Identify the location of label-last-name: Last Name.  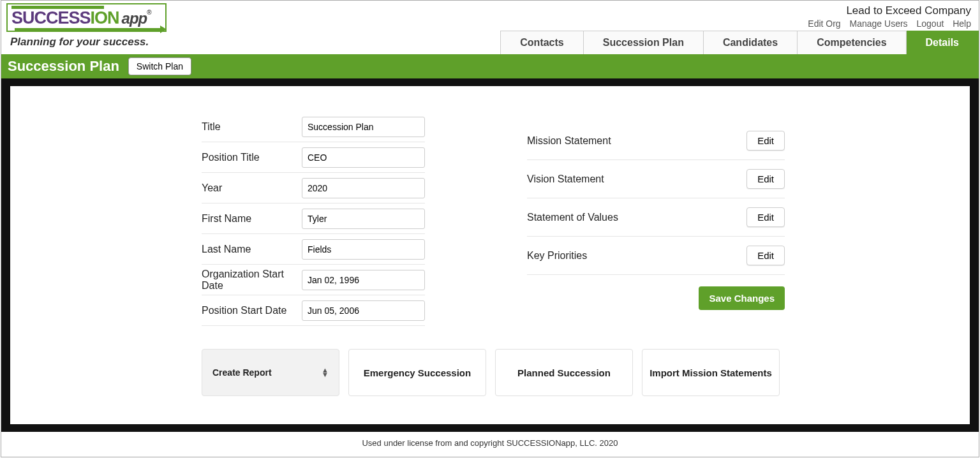
(251, 249).